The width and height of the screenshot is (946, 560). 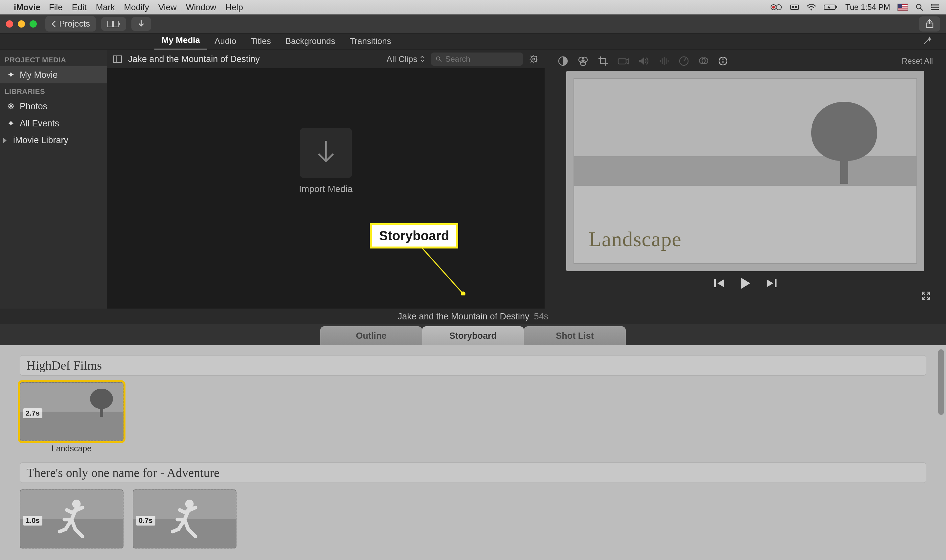 What do you see at coordinates (541, 317) in the screenshot?
I see `project-duration: 54s` at bounding box center [541, 317].